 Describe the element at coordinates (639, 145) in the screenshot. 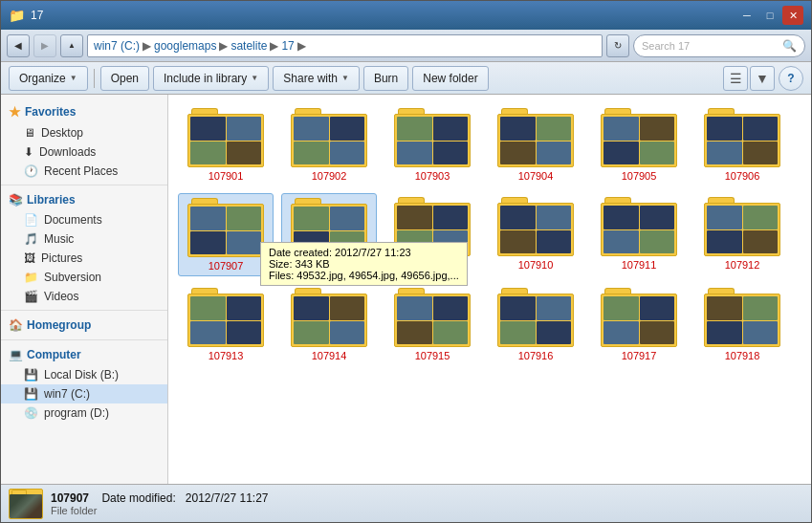

I see `folder-item-107905: 107905` at that location.